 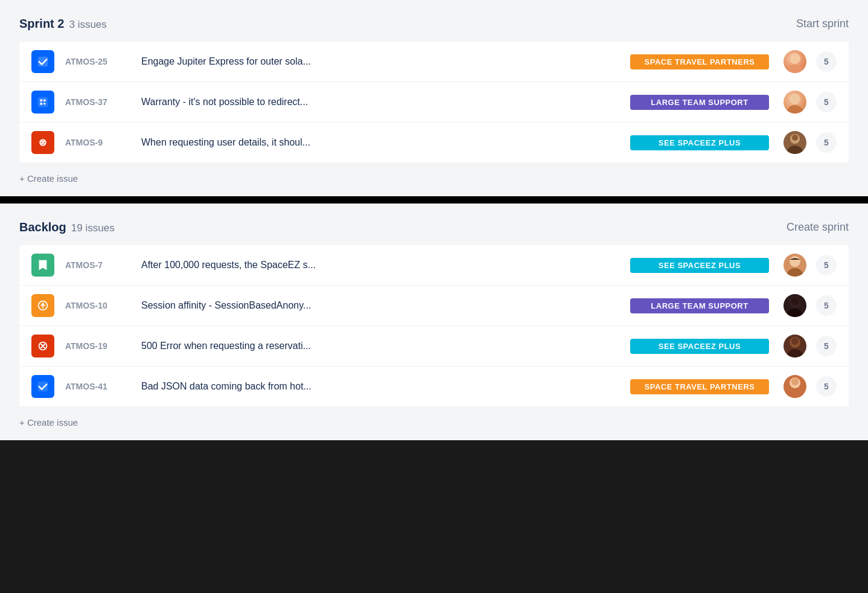 I want to click on table-row: ATMOS-9 When requesting user details, it…, so click(x=434, y=143).